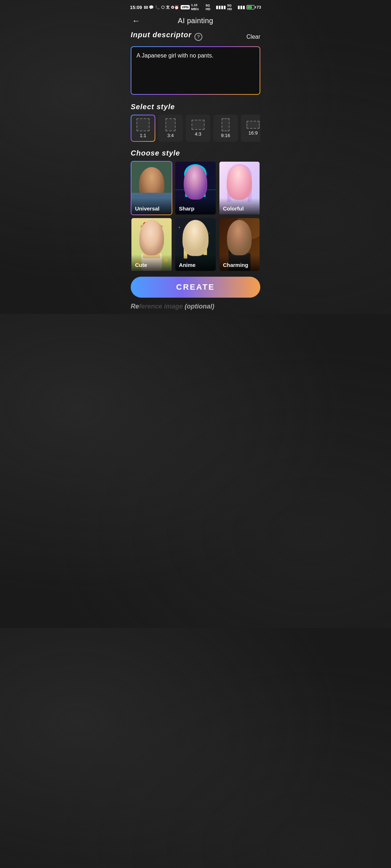  What do you see at coordinates (196, 21) in the screenshot?
I see `page-title: AI painting` at bounding box center [196, 21].